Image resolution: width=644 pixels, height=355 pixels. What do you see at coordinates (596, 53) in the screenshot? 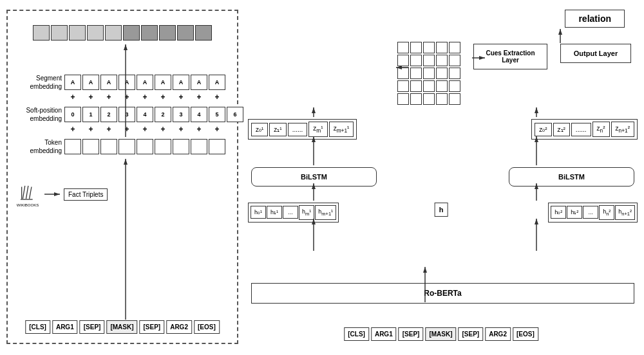
I see `output-layer-label: Output Layer` at bounding box center [596, 53].